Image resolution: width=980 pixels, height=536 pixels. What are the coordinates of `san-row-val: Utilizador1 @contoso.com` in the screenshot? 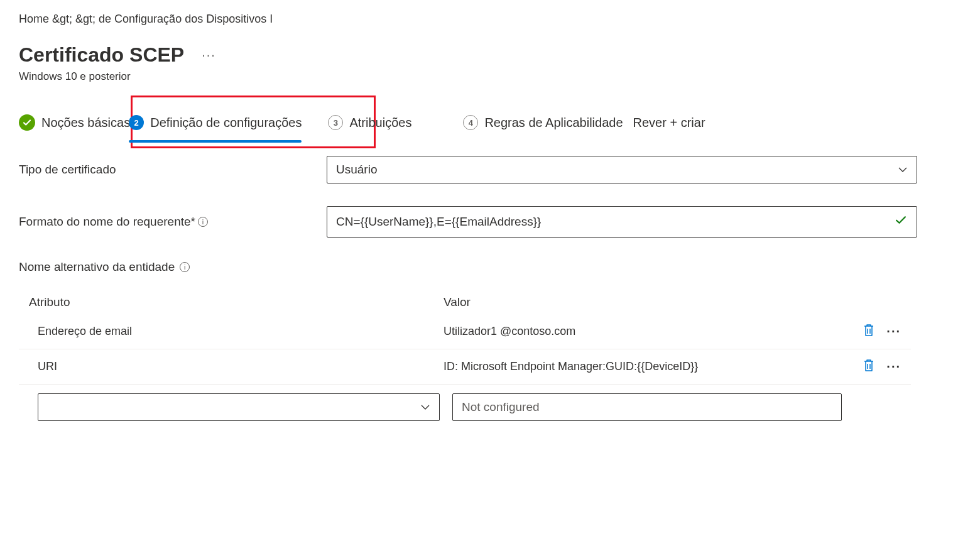 It's located at (653, 332).